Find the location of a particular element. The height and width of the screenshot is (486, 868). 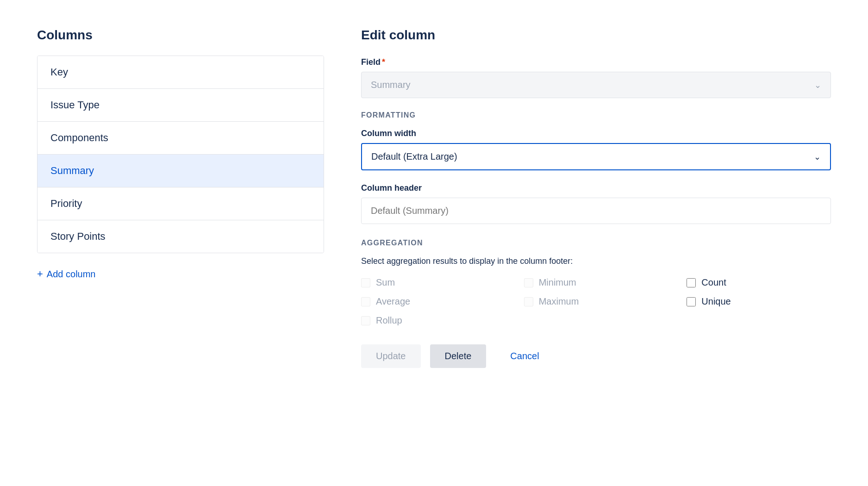

column-header-group: Column header is located at coordinates (596, 204).